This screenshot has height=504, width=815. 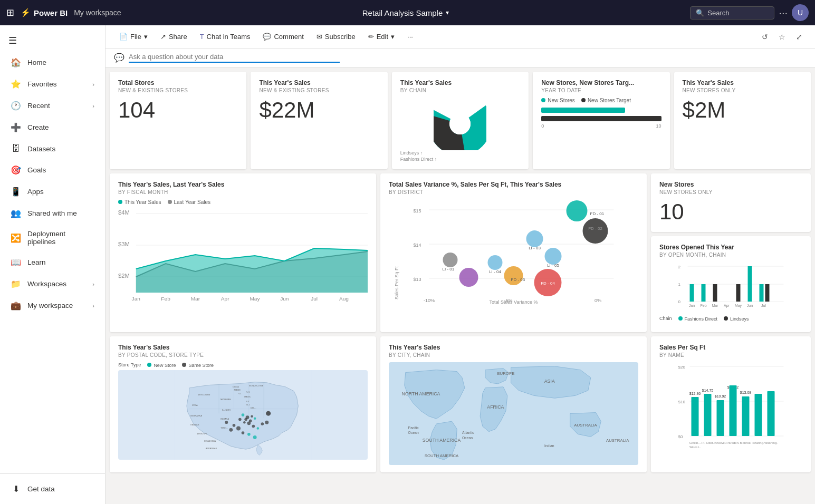 What do you see at coordinates (123, 37) in the screenshot?
I see `file-icon: 📄` at bounding box center [123, 37].